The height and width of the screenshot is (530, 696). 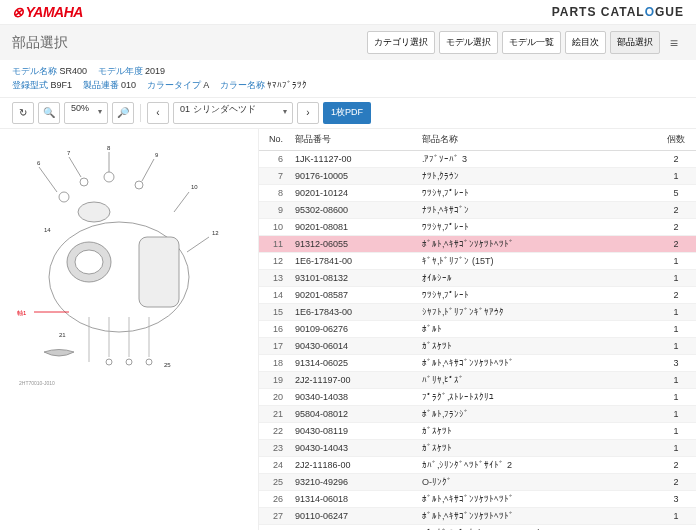 What do you see at coordinates (478, 448) in the screenshot?
I see `table-row: 2390430-14043ｶﾞｽｹﾂﾄ1` at bounding box center [478, 448].